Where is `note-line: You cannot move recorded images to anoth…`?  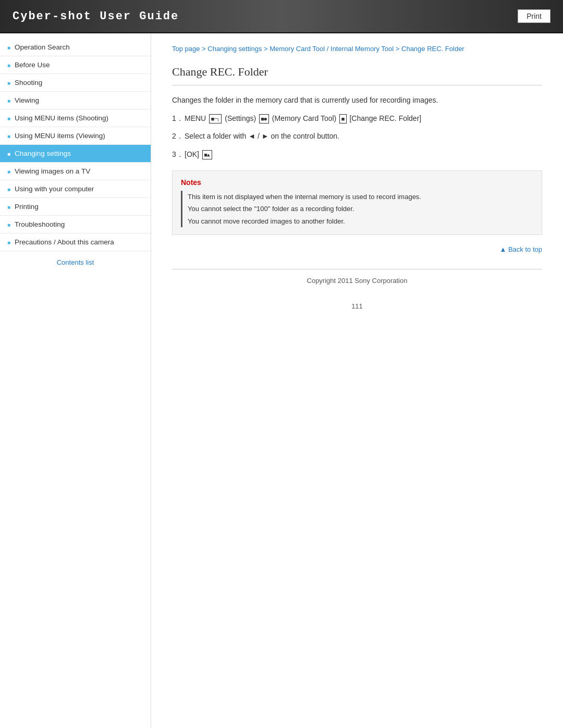 note-line: You cannot move recorded images to anoth… is located at coordinates (304, 221).